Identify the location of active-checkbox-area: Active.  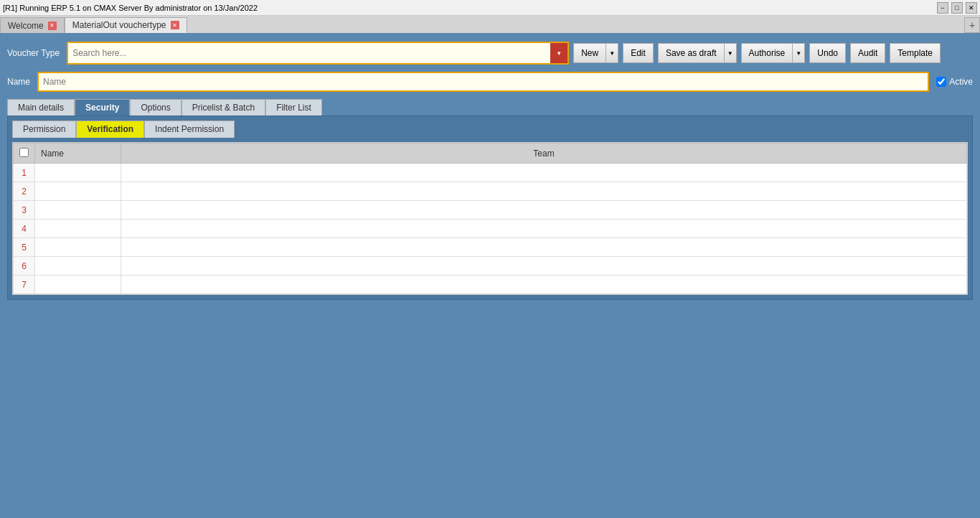
(954, 82).